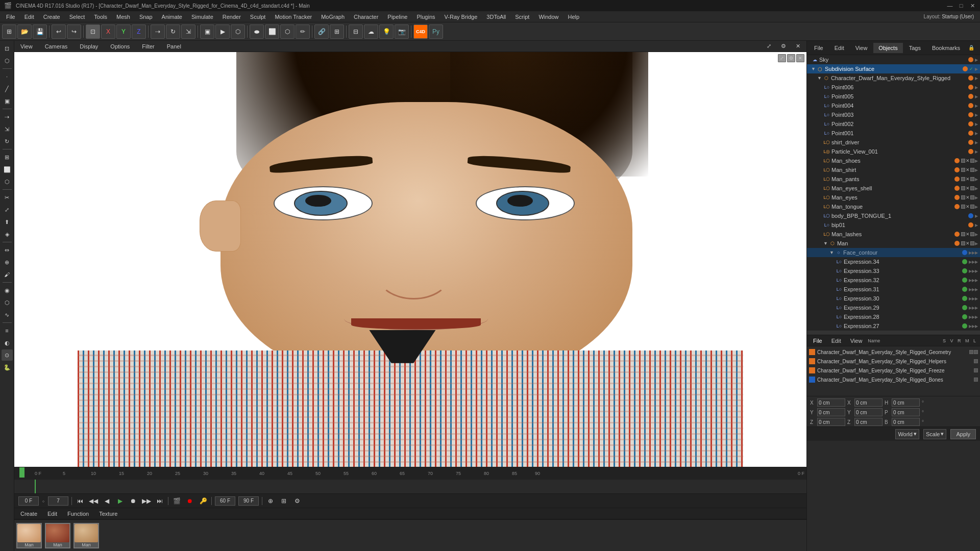 The height and width of the screenshot is (551, 980). What do you see at coordinates (893, 87) in the screenshot?
I see `obj-point006: L○Point006▶` at bounding box center [893, 87].